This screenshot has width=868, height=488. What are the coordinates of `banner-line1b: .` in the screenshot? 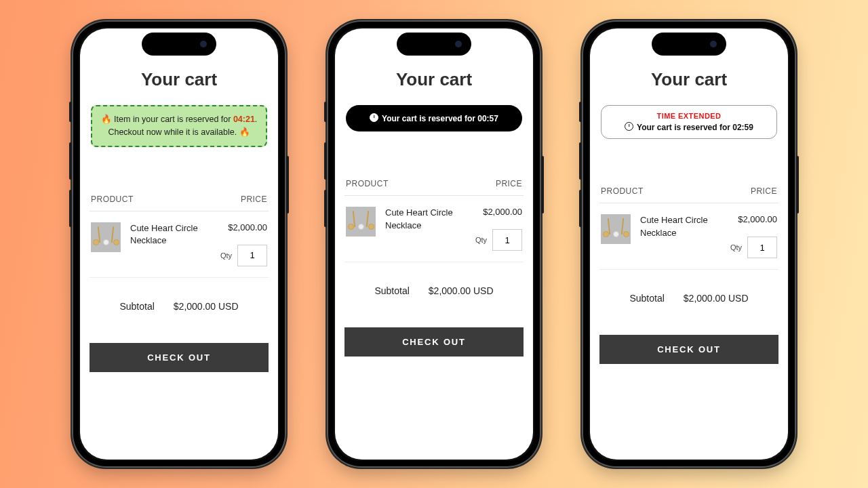 It's located at (256, 119).